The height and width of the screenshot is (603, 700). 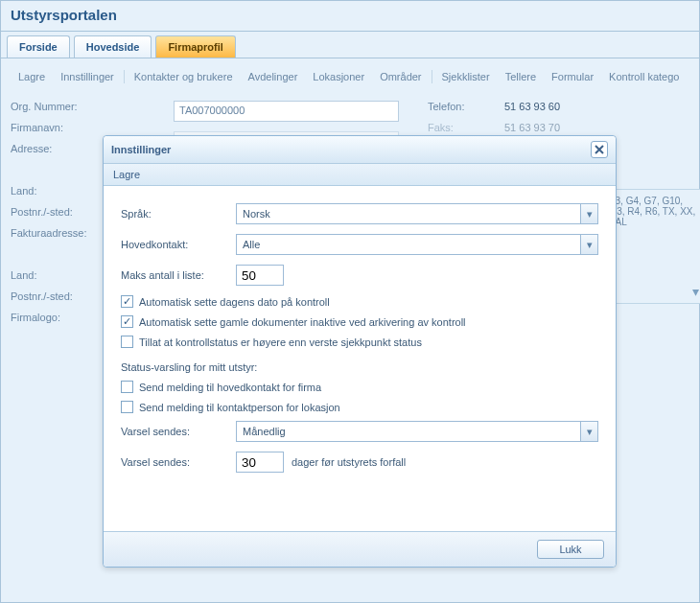 What do you see at coordinates (127, 341) in the screenshot?
I see `chk-allow-higher-status` at bounding box center [127, 341].